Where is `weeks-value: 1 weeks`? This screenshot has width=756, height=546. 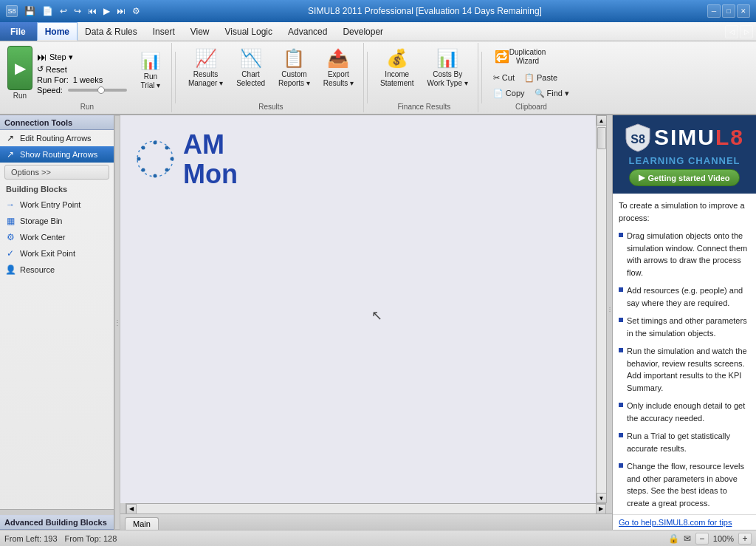
weeks-value: 1 weeks is located at coordinates (88, 80).